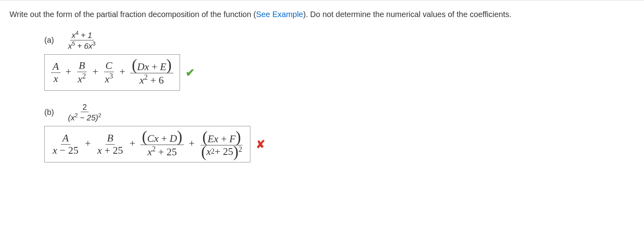  What do you see at coordinates (66, 151) in the screenshot?
I see `term-b1-den: x − 25` at bounding box center [66, 151].